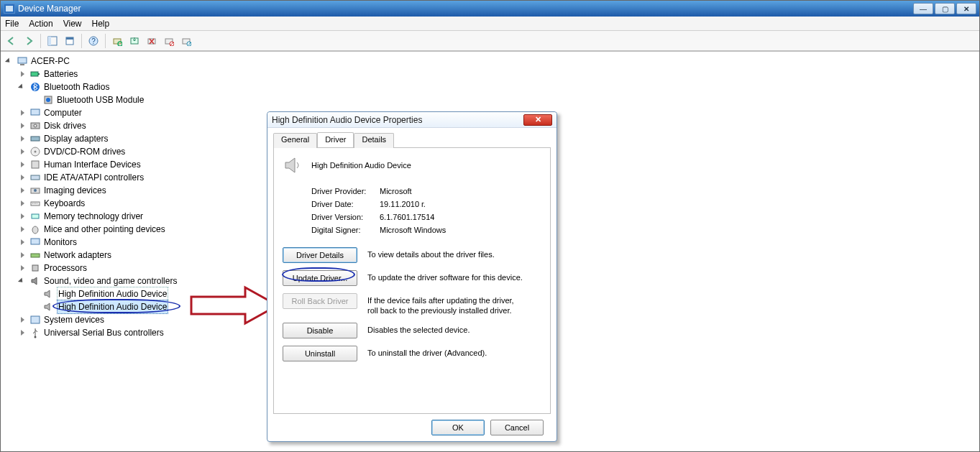 This screenshot has width=980, height=452. I want to click on mouse-icon, so click(35, 229).